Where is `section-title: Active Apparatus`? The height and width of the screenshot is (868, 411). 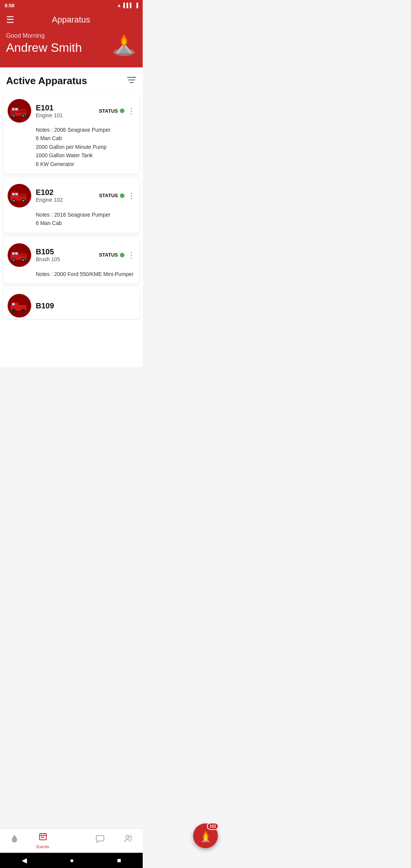 section-title: Active Apparatus is located at coordinates (46, 81).